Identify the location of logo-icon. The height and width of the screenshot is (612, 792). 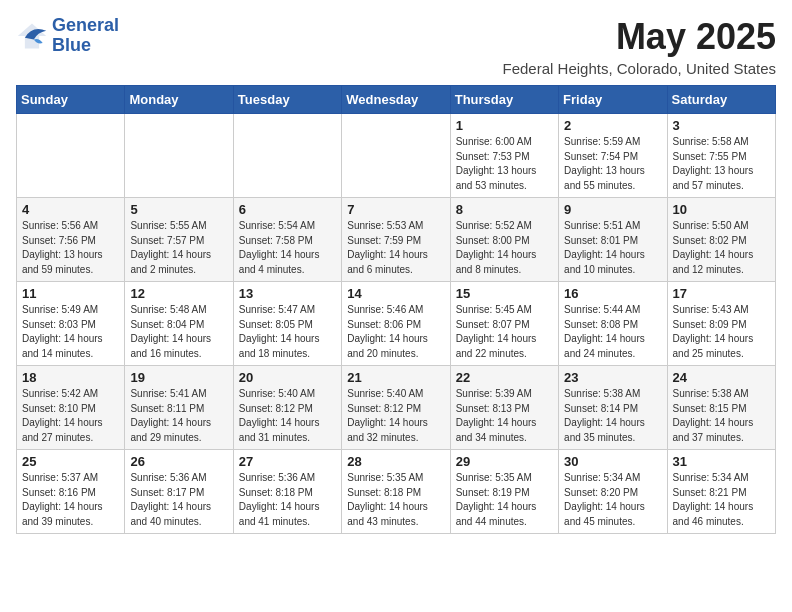
(32, 36).